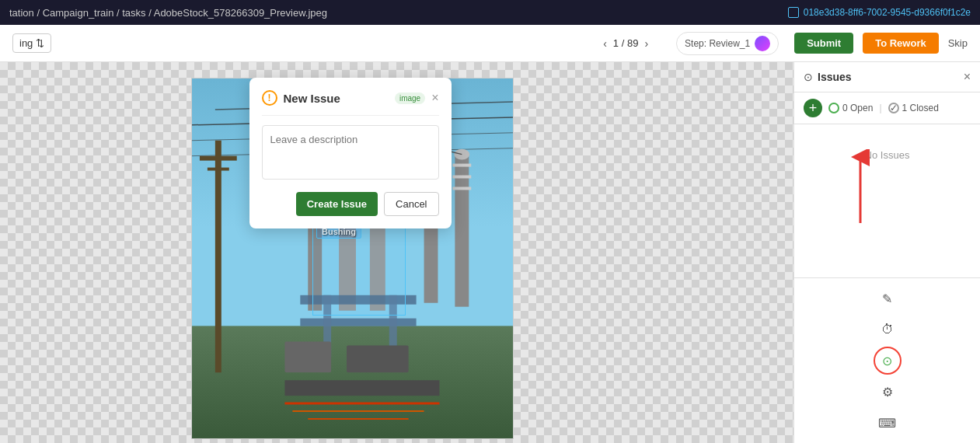 This screenshot has height=443, width=980. Describe the element at coordinates (888, 330) in the screenshot. I see `history-icon: ⏱` at that location.